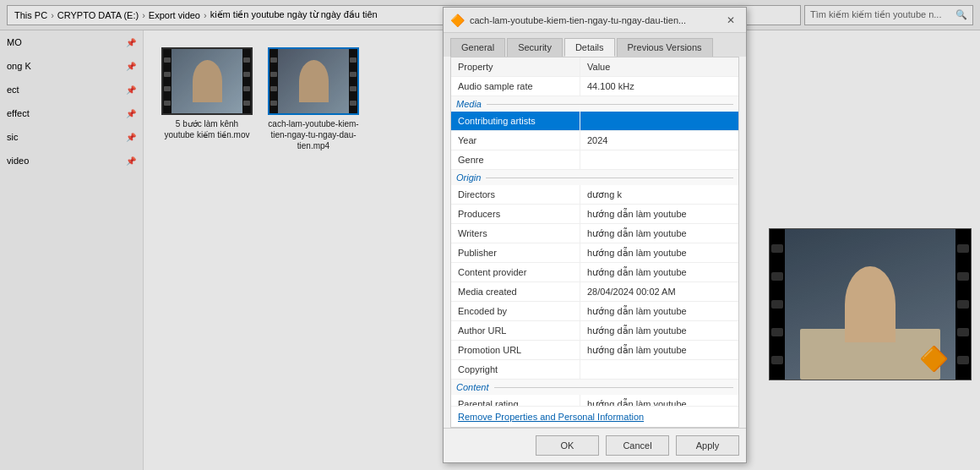  Describe the element at coordinates (595, 401) in the screenshot. I see `props-row-parental-rating: Parental rating hướng dẫn làm youtube` at that location.